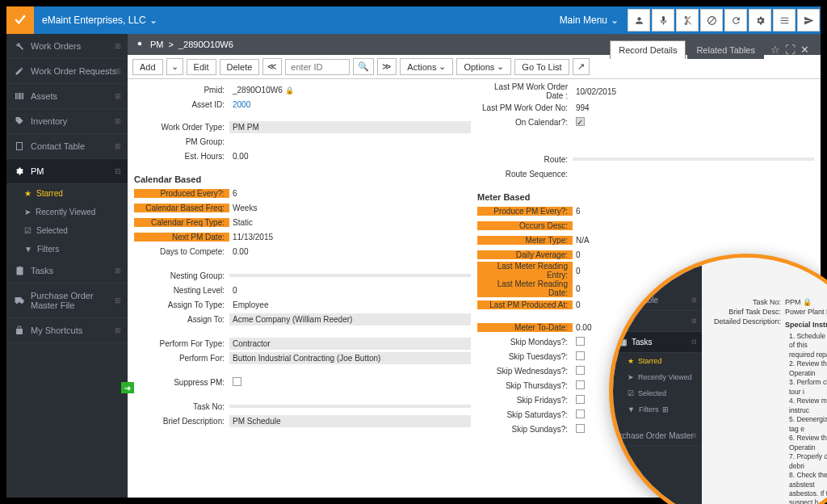 This screenshot has width=827, height=504. Describe the element at coordinates (67, 331) in the screenshot. I see `sidebar-item-shortcuts: My Shortcuts⊞` at that location.